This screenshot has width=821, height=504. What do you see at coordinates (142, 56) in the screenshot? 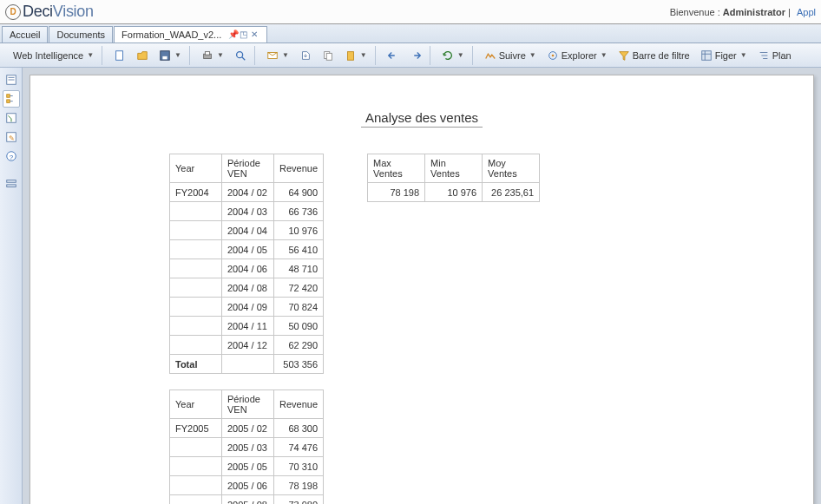
I see `open-button` at bounding box center [142, 56].